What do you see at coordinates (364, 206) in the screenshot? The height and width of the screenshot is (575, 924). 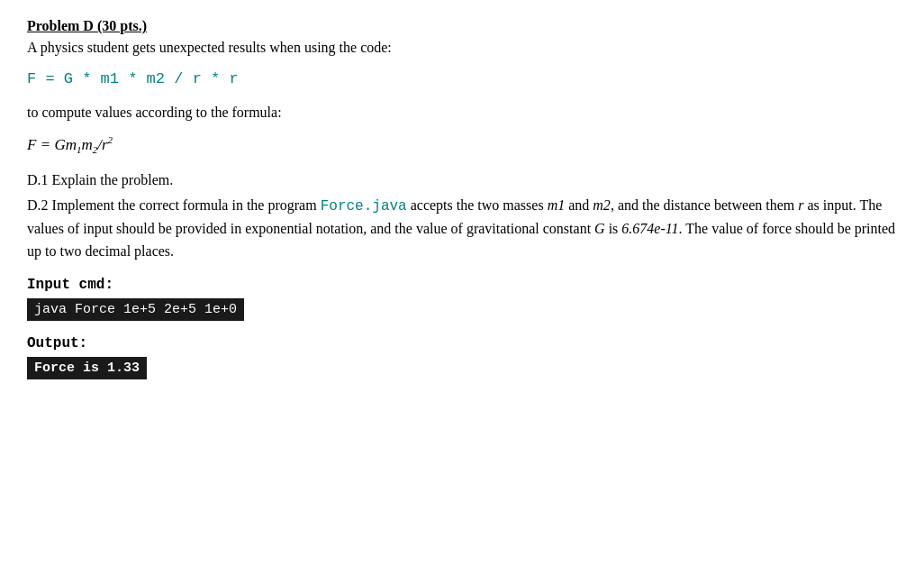 I see `program-name: Force.java` at bounding box center [364, 206].